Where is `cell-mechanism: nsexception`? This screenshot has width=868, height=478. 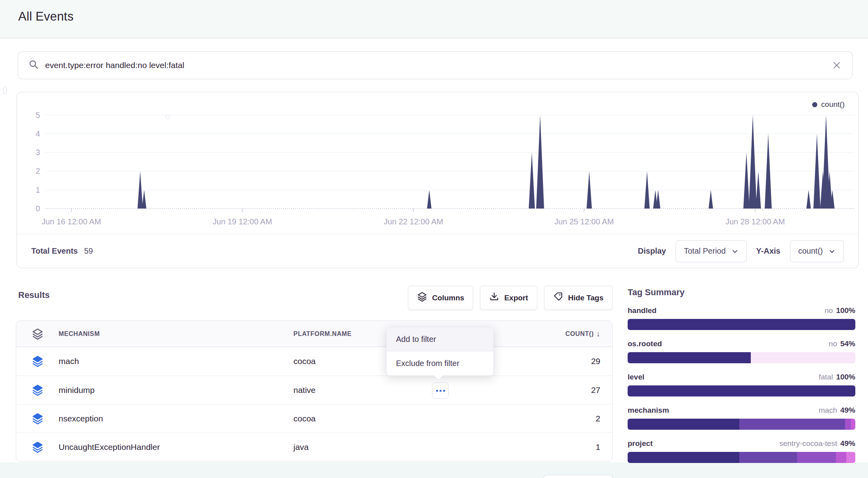
cell-mechanism: nsexception is located at coordinates (176, 419).